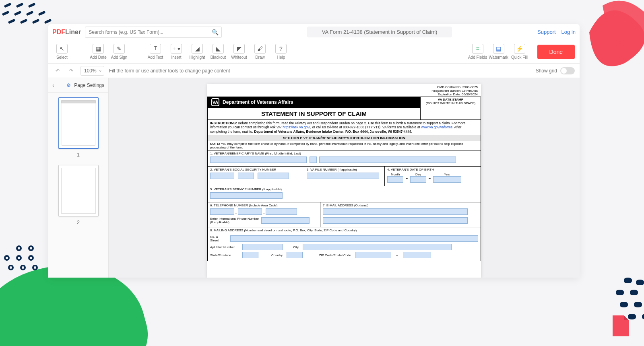  What do you see at coordinates (313, 160) in the screenshot?
I see `field-mi` at bounding box center [313, 160].